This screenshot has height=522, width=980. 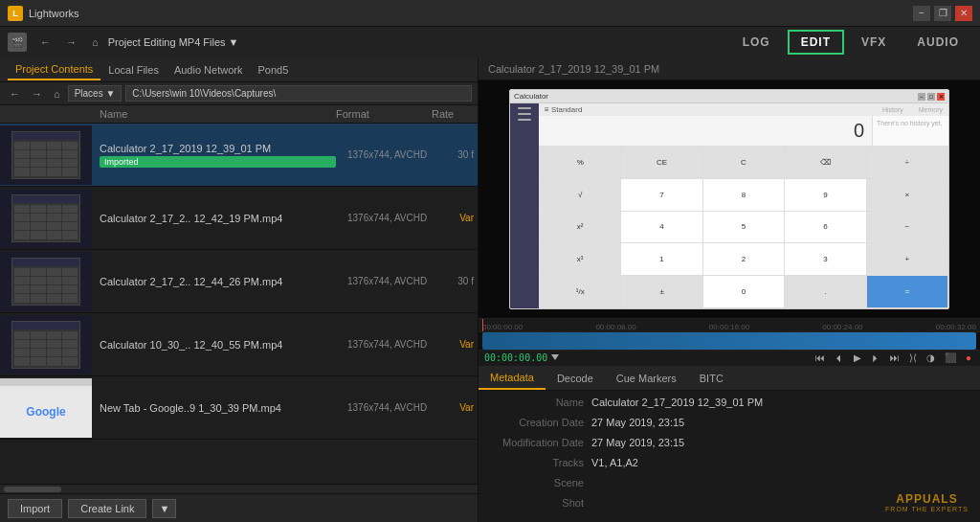 I want to click on calc-titlebar: Calculator − □ ✕, so click(x=729, y=97).